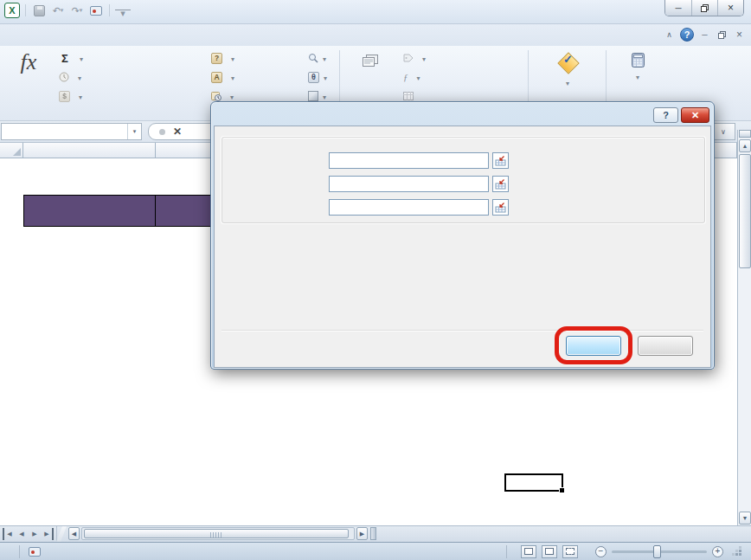 The height and width of the screenshot is (560, 751). I want to click on chevron-down-icon: ▾, so click(134, 132).